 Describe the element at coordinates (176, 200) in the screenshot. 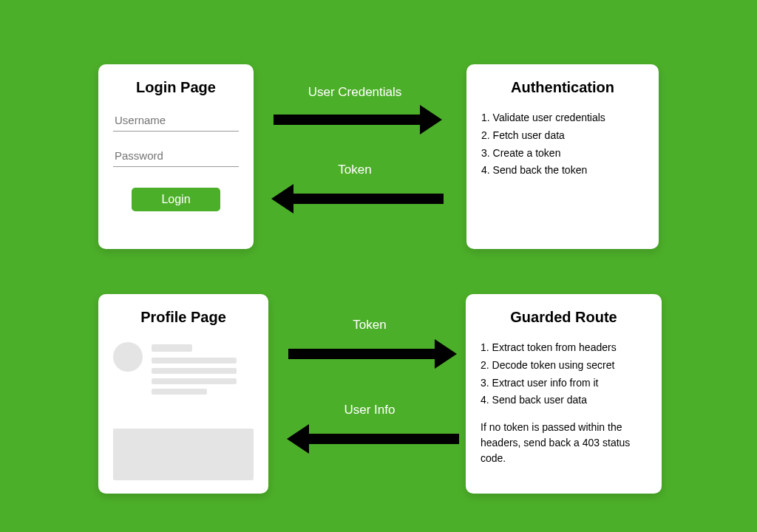

I see `login-button: Login` at that location.